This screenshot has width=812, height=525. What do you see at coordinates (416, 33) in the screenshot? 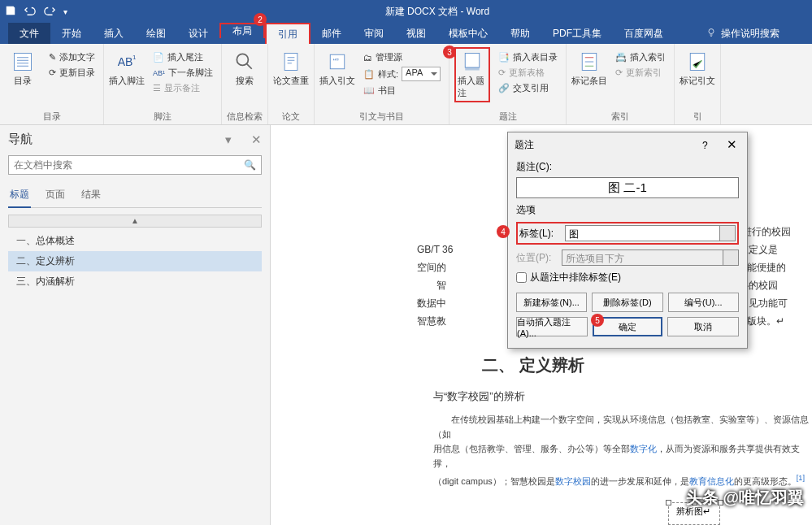
I see `tab-view: 视图` at bounding box center [416, 33].